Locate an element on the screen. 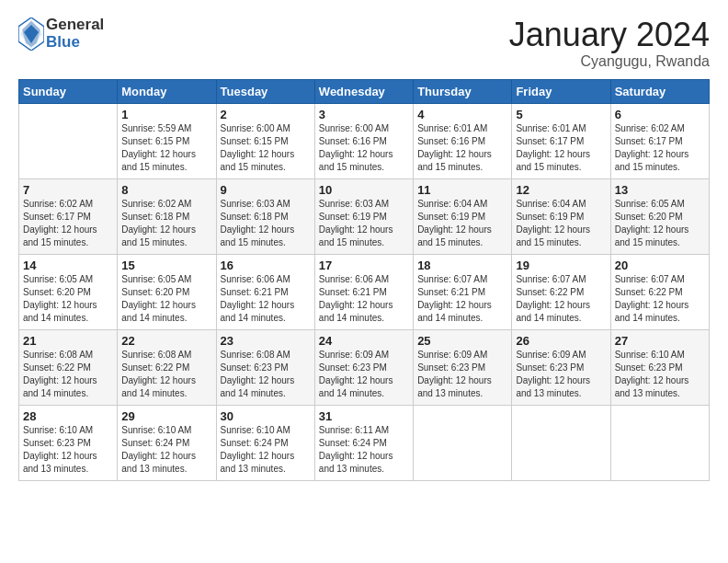 The width and height of the screenshot is (728, 563). col-sunday: Sunday is located at coordinates (68, 91).